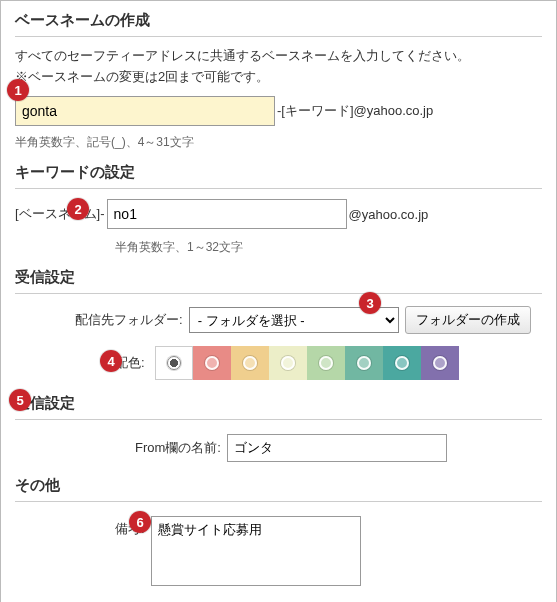 Image resolution: width=557 pixels, height=602 pixels. Describe the element at coordinates (60, 214) in the screenshot. I see `keyword-prefix: [ベースネーム]-` at that location.